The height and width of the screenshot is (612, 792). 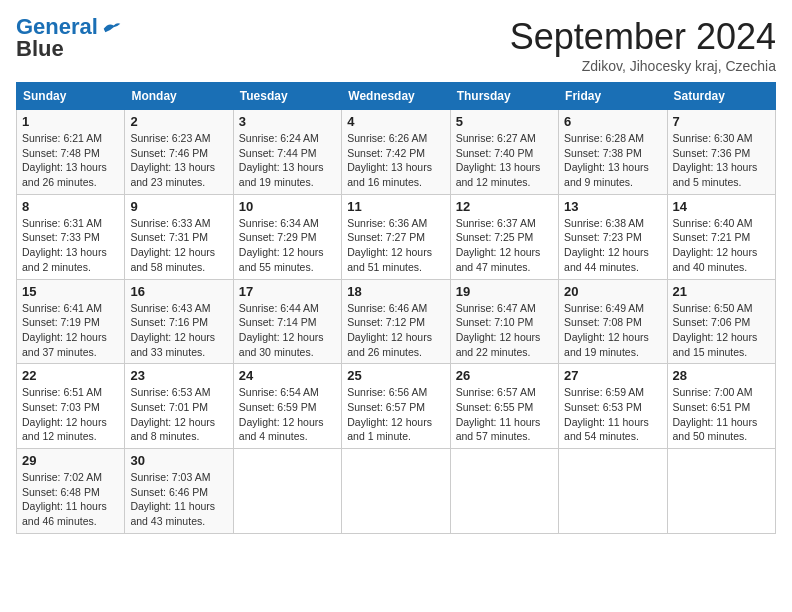 What do you see at coordinates (288, 414) in the screenshot?
I see `day-info: Sunrise: 6:54 AM Sunset: 6:59 PM Dayligh…` at bounding box center [288, 414].